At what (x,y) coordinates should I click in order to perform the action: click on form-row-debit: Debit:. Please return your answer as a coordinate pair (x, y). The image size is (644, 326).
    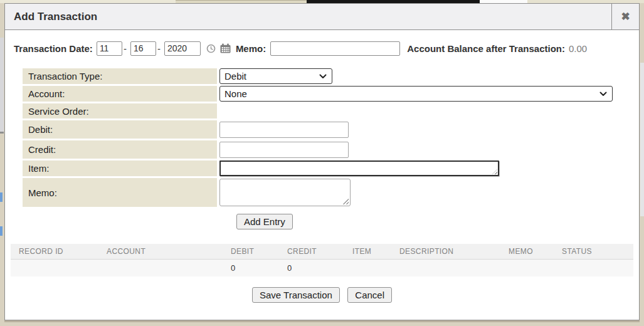
    Looking at the image, I should click on (331, 129).